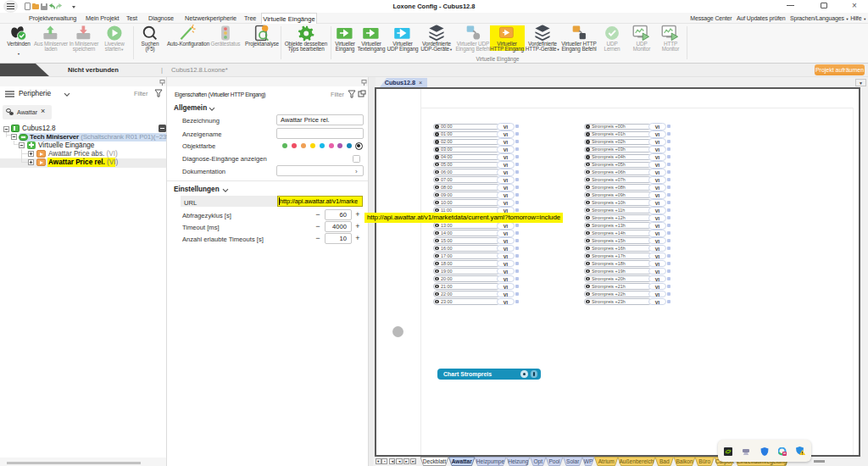 Image resolution: width=868 pixels, height=466 pixels. I want to click on svg-text: Pool, so click(554, 461).